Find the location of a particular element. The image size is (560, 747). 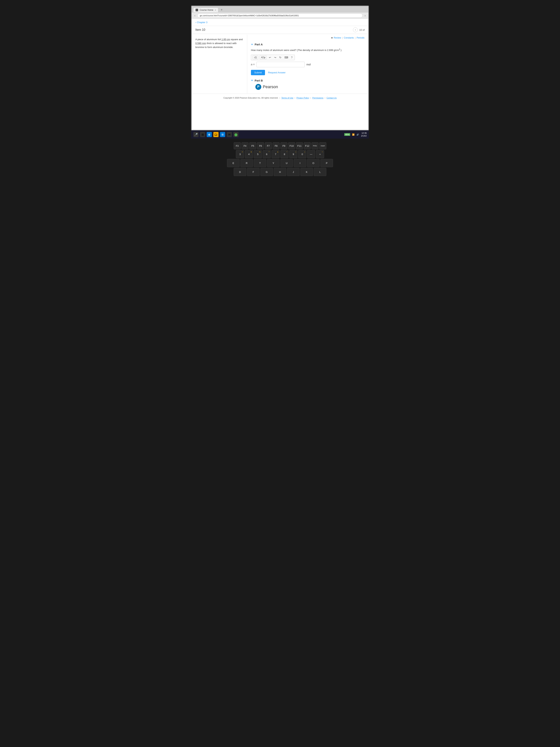

key-f4: F4 is located at coordinates (245, 146).